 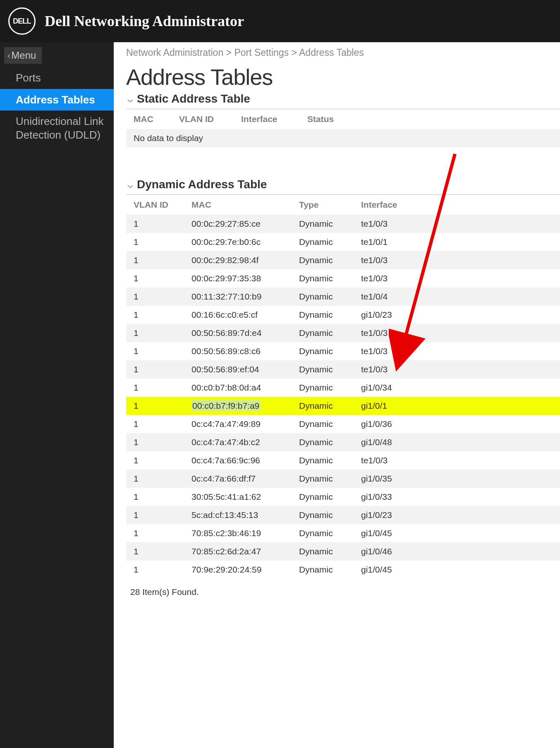 I want to click on table-row: 15c:ad:cf:13:45:13Dynamicgi1/0/23, so click(x=343, y=515).